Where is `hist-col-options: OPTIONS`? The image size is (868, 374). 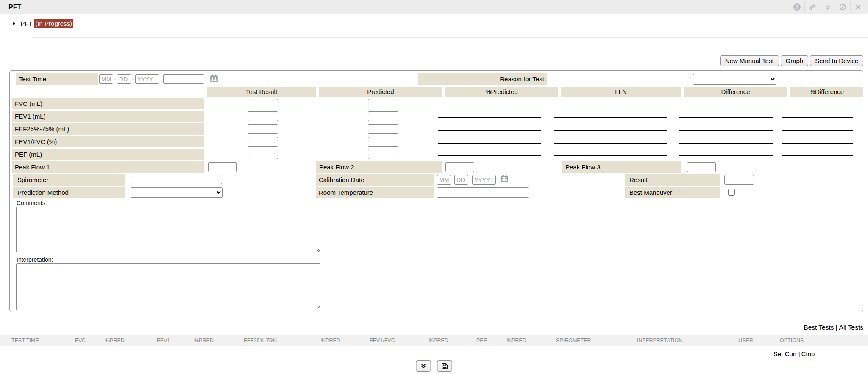 hist-col-options: OPTIONS is located at coordinates (792, 341).